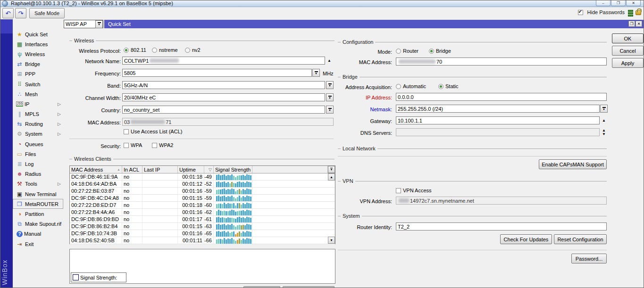  Describe the element at coordinates (601, 12) in the screenshot. I see `hide-passwords-toggle: Hide Passwords` at that location.